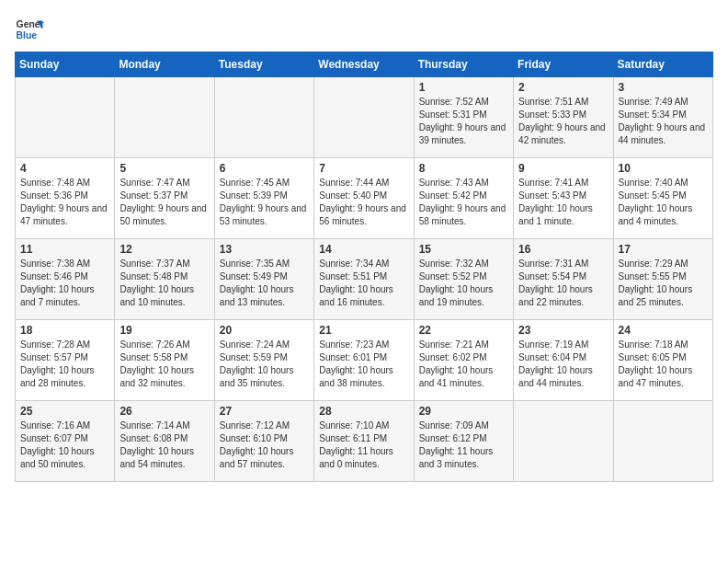 The height and width of the screenshot is (563, 728). Describe the element at coordinates (165, 361) in the screenshot. I see `calendar-cell: 19Sunrise: 7:26 AMSunset: 5:58 PMDayligh…` at that location.